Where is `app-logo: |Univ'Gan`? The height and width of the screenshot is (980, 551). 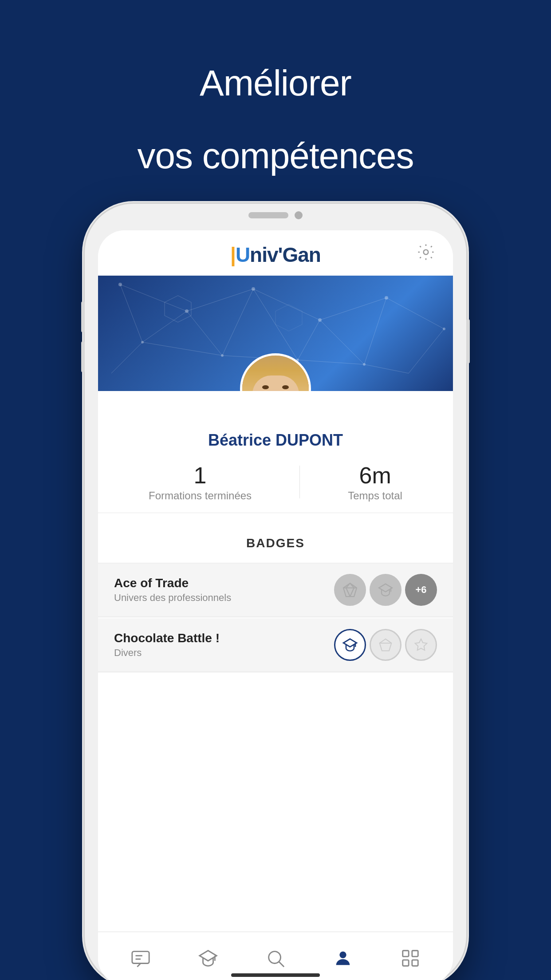
app-logo: |Univ'Gan is located at coordinates (276, 255).